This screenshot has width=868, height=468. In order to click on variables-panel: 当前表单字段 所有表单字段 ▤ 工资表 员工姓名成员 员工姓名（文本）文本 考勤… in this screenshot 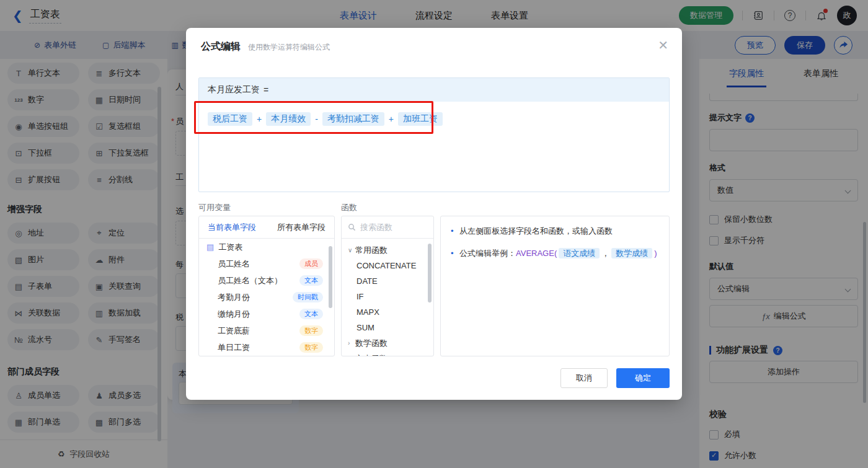, I will do `click(267, 286)`.